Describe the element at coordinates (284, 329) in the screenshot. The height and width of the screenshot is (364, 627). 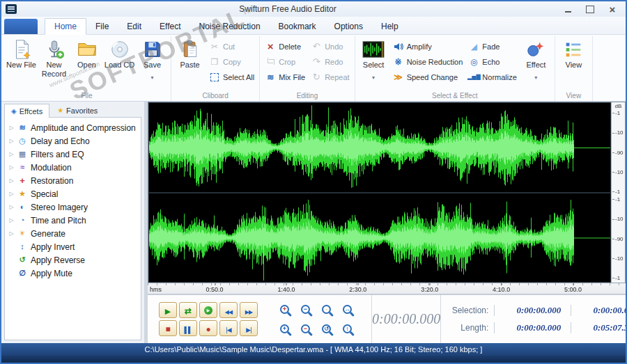
I see `vertical-zoom-in-button` at that location.